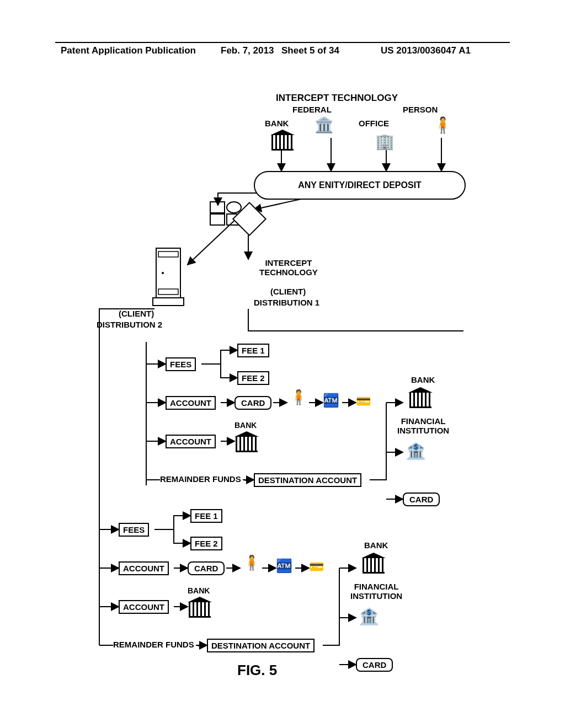 This screenshot has height=728, width=565. What do you see at coordinates (420, 109) in the screenshot?
I see `person-label: PERSON` at bounding box center [420, 109].